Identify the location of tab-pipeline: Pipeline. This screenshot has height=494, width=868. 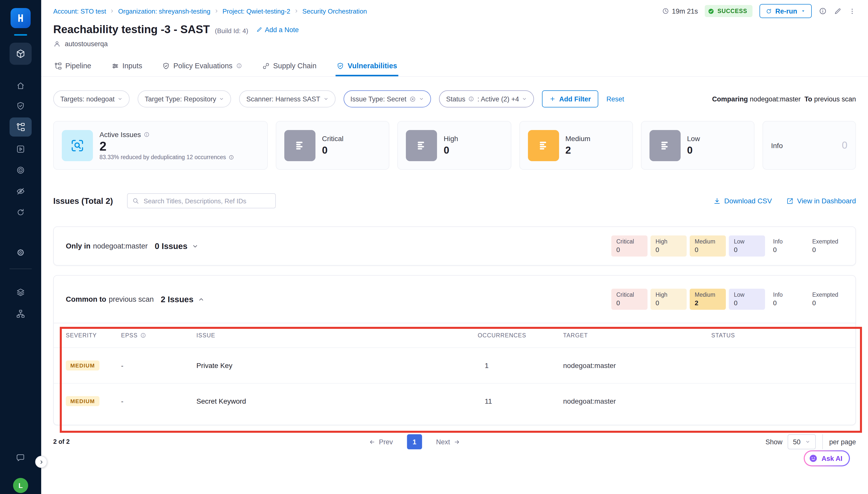
(73, 66).